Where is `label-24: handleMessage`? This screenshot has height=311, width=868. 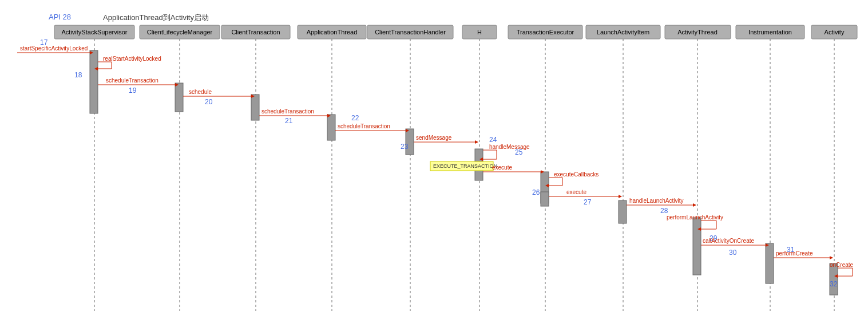
label-24: handleMessage is located at coordinates (509, 147).